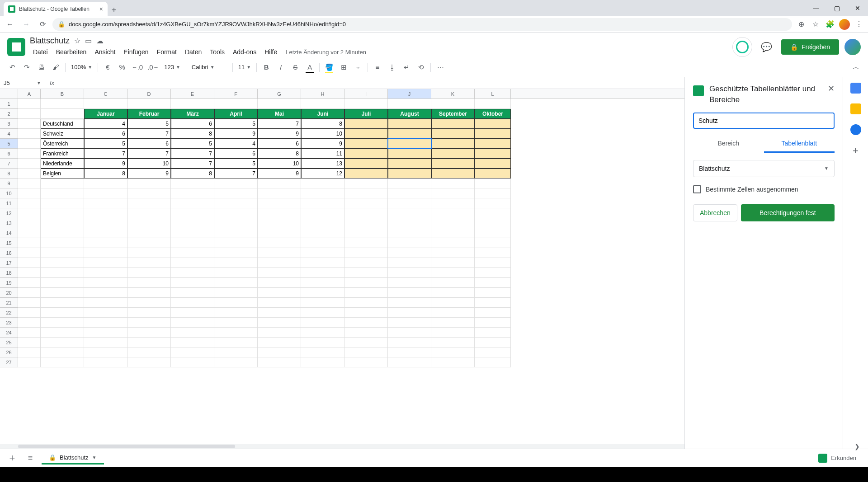  Describe the element at coordinates (9, 303) in the screenshot. I see `row-header-21: 21` at that location.